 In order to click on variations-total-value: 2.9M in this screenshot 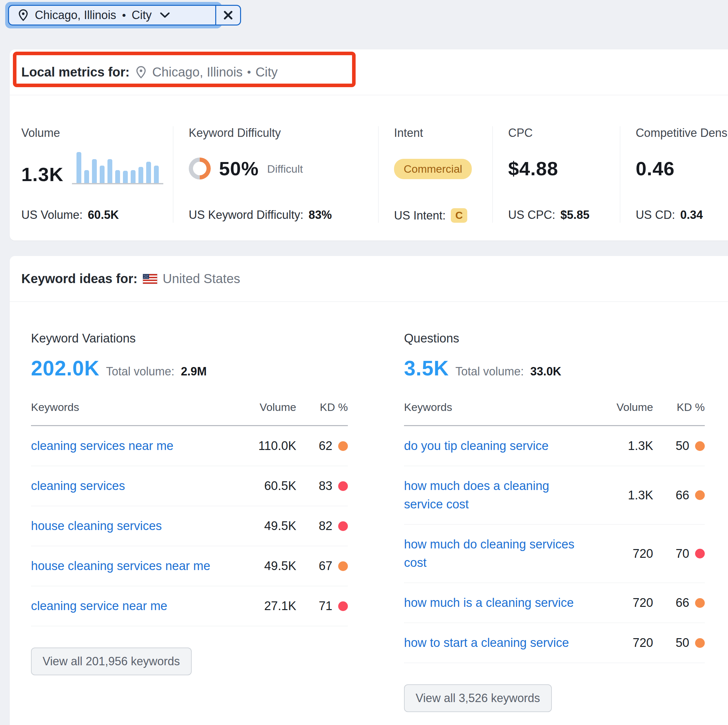, I will do `click(194, 371)`.